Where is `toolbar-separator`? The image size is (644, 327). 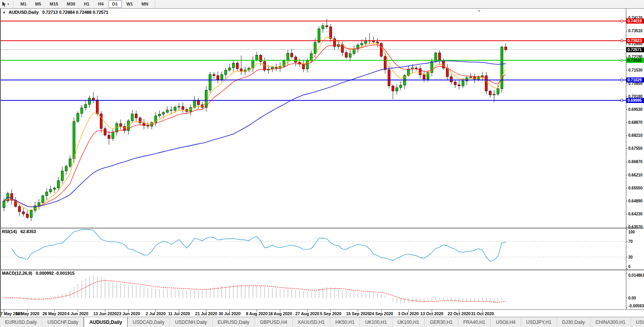 toolbar-separator is located at coordinates (155, 4).